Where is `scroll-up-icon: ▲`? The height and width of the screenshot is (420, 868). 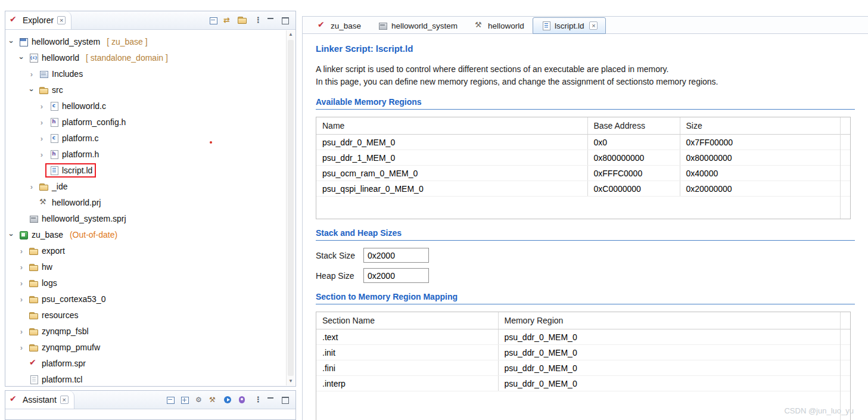
scroll-up-icon: ▲ is located at coordinates (291, 35).